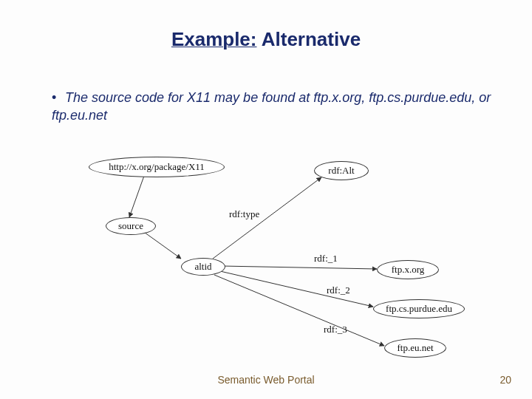  Describe the element at coordinates (408, 270) in the screenshot. I see `node-ftp1-label: ftp.x.org` at that location.